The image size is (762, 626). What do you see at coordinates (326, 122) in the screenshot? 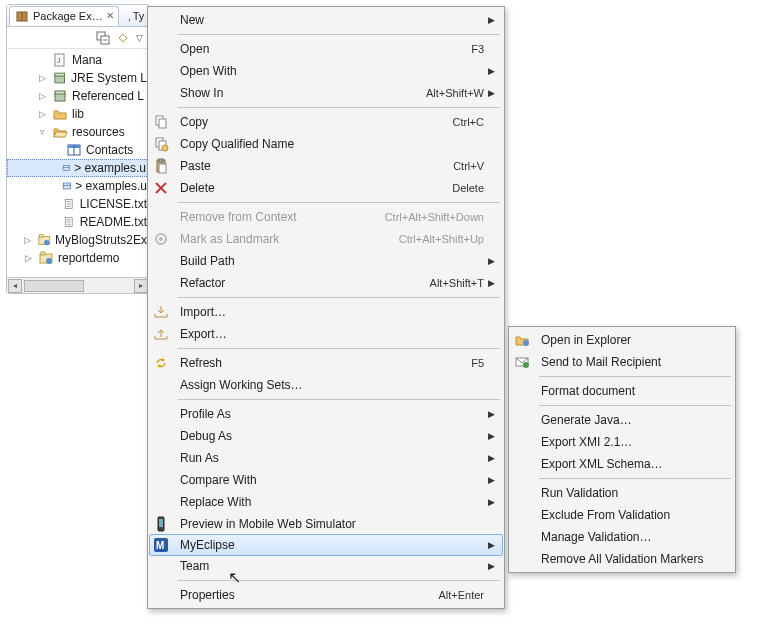
I see `menu-item: CopyCtrl+C` at bounding box center [326, 122].